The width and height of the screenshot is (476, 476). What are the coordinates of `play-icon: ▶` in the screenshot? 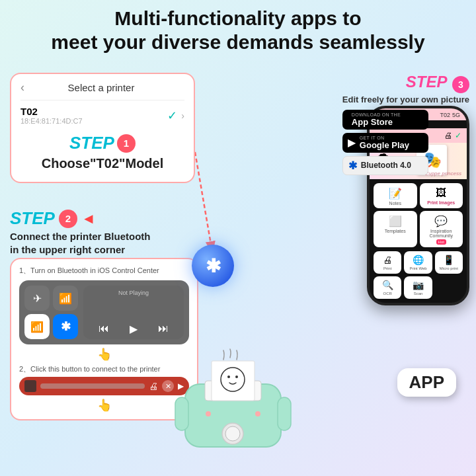 It's located at (134, 329).